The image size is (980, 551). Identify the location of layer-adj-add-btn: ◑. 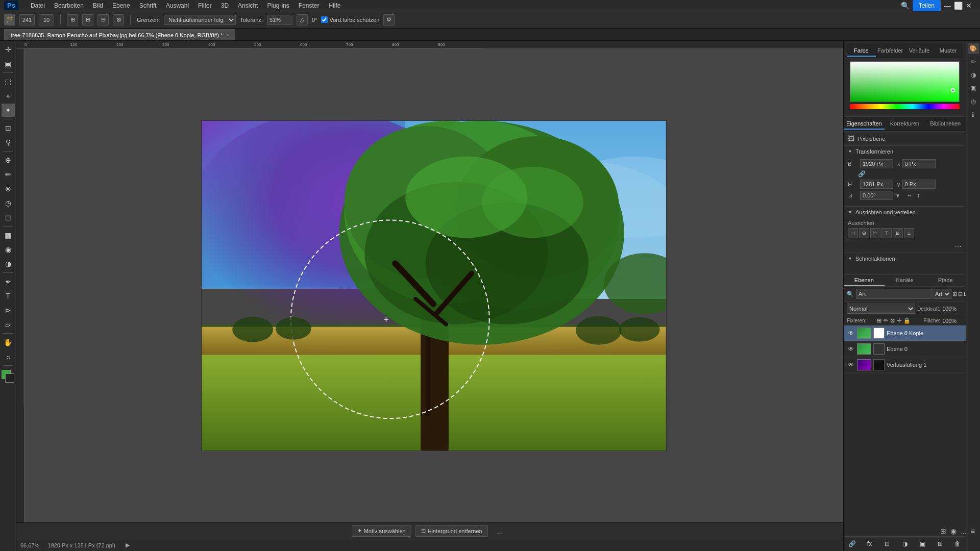
(905, 544).